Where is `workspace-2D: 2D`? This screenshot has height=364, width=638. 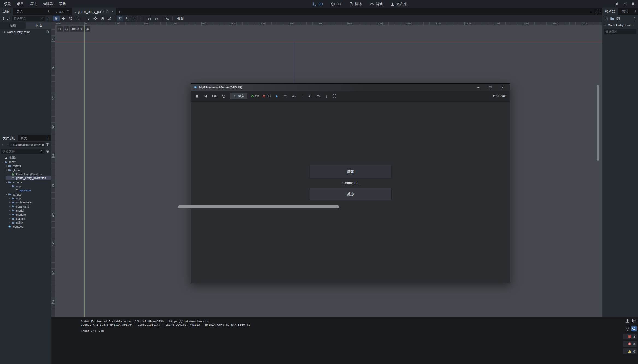 workspace-2D: 2D is located at coordinates (317, 4).